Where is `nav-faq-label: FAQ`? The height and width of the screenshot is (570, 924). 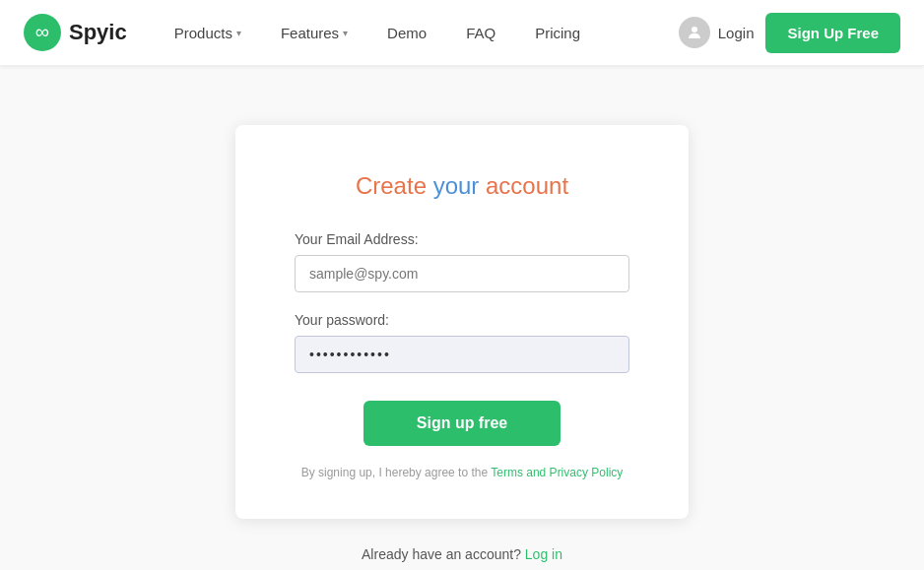 nav-faq-label: FAQ is located at coordinates (481, 33).